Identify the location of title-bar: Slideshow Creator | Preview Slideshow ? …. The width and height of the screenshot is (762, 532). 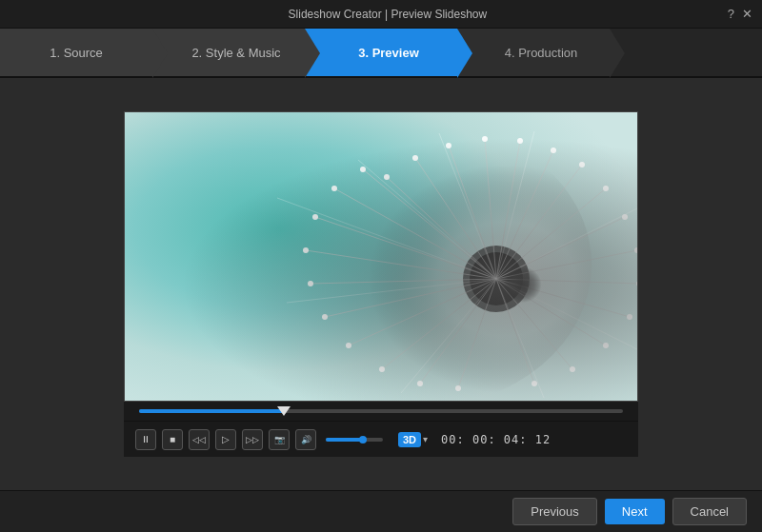
(381, 14).